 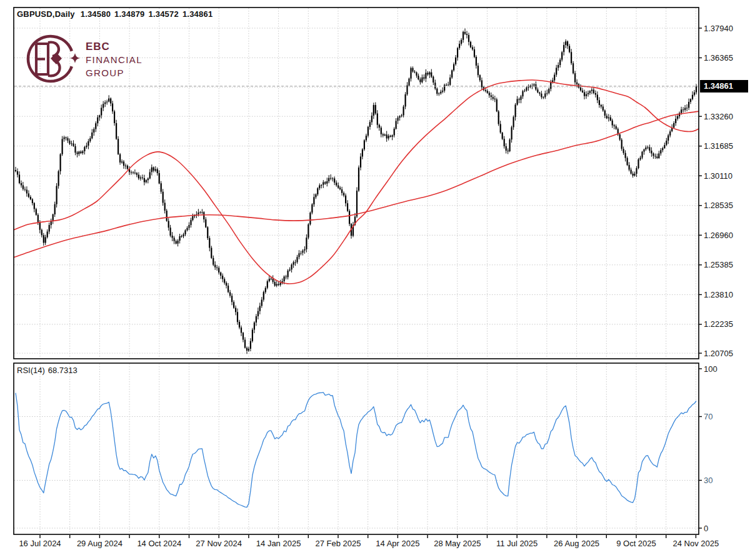 What do you see at coordinates (724, 86) in the screenshot?
I see `current-price-box: 1.34861` at bounding box center [724, 86].